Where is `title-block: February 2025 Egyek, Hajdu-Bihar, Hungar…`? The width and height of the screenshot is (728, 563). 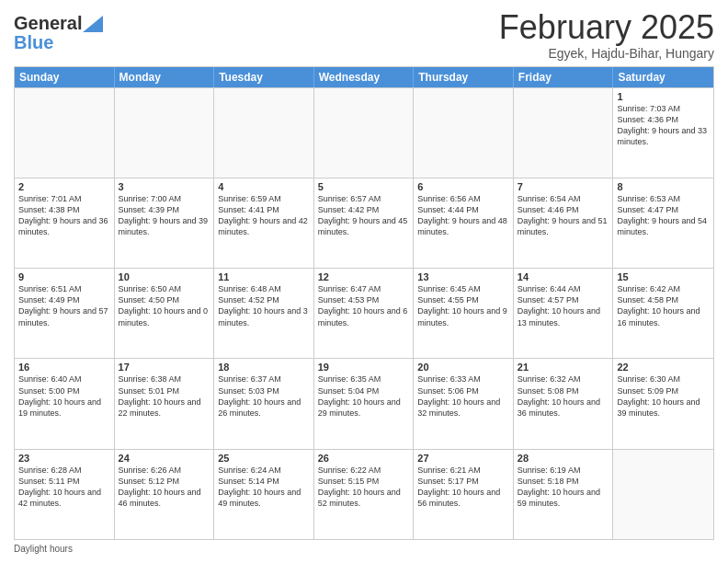 title-block: February 2025 Egyek, Hajdu-Bihar, Hungar… is located at coordinates (607, 35).